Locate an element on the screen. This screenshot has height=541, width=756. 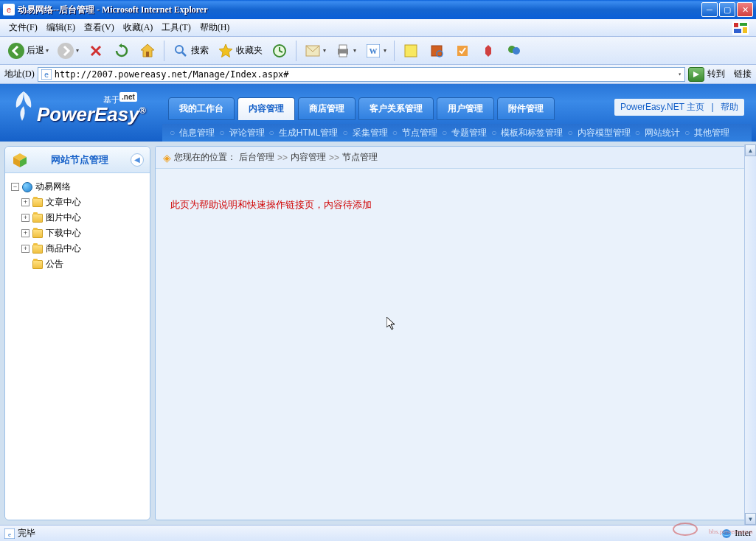
watermark: bbs.powereasy.net is located at coordinates (712, 531).